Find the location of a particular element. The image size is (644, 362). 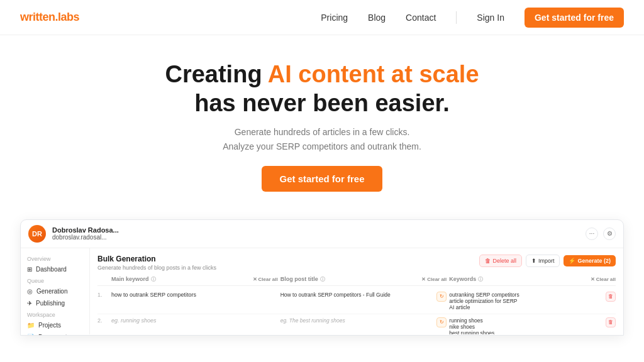

row-keywords-cell: outranking SERP competitors article opti… is located at coordinates (532, 301).